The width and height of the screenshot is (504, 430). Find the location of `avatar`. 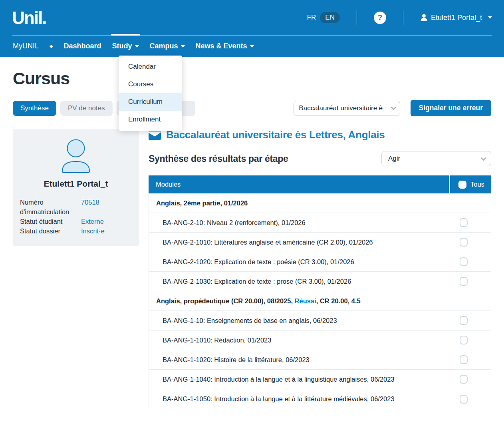

avatar is located at coordinates (76, 156).